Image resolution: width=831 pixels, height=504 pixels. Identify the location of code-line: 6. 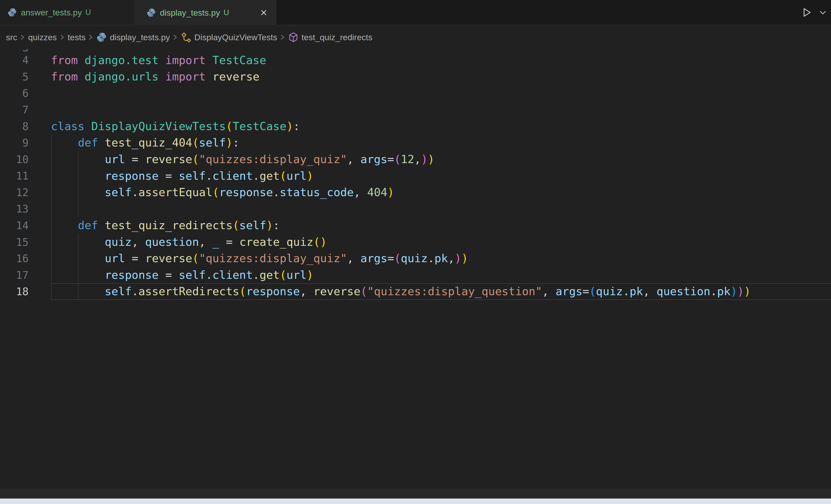
(416, 94).